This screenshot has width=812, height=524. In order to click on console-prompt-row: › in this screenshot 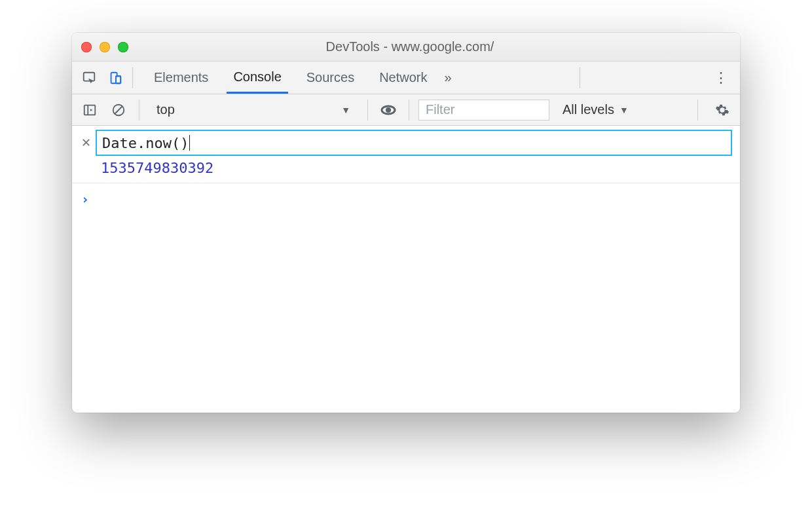, I will do `click(406, 199)`.